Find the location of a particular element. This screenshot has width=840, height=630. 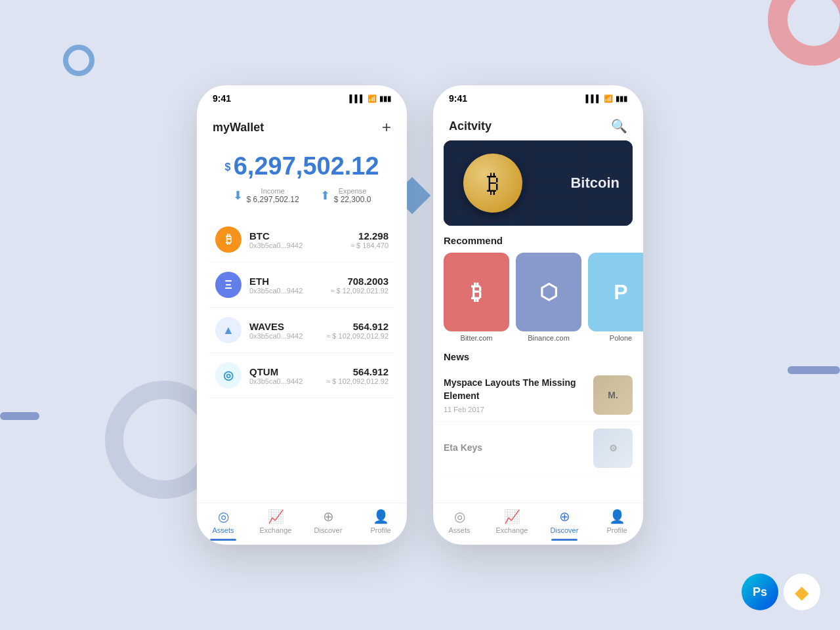

waves-info: WAVES 0x3b5ca0...9442 is located at coordinates (284, 331).